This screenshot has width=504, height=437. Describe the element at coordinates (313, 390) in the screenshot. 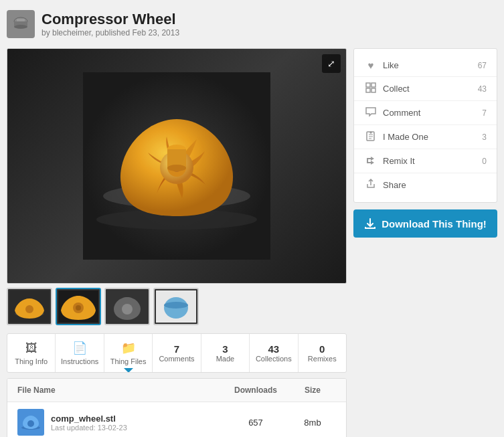

I see `col-header-size: Size` at that location.